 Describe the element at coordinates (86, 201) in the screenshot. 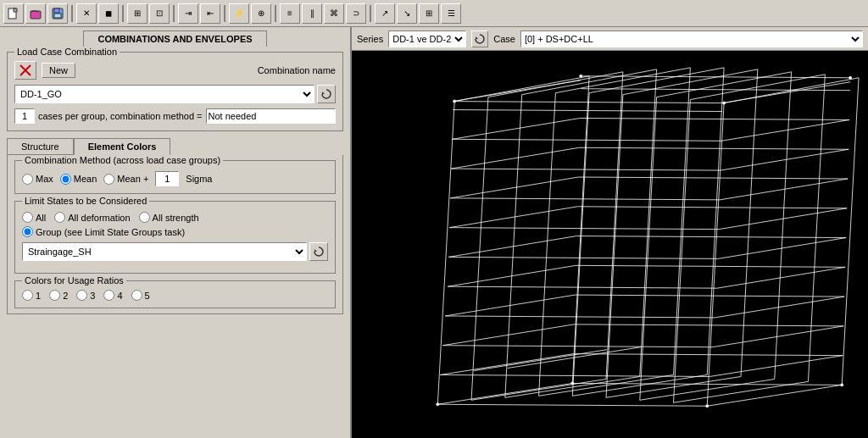

I see `limit-group-title: Limit States to be Considered` at that location.